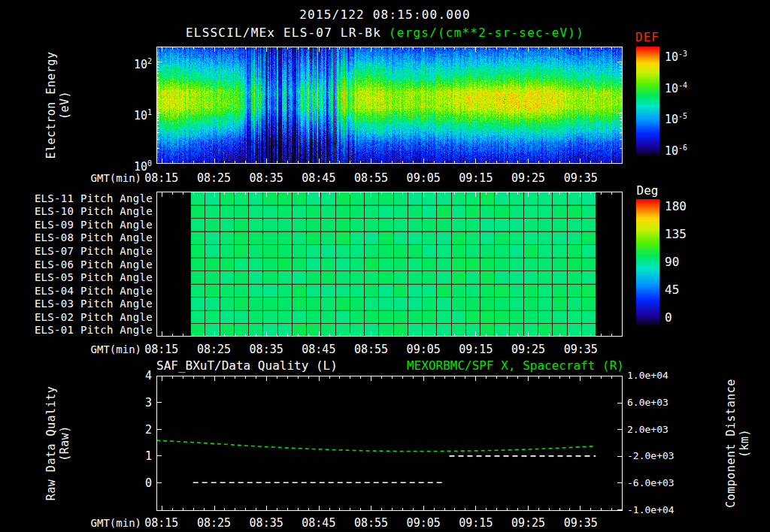 Image resolution: width=770 pixels, height=532 pixels. Describe the element at coordinates (390, 366) in the screenshot. I see `panel3-titles: SAF_BXuT/Data Quality (L) MEXORBMC/SPF X…` at that location.